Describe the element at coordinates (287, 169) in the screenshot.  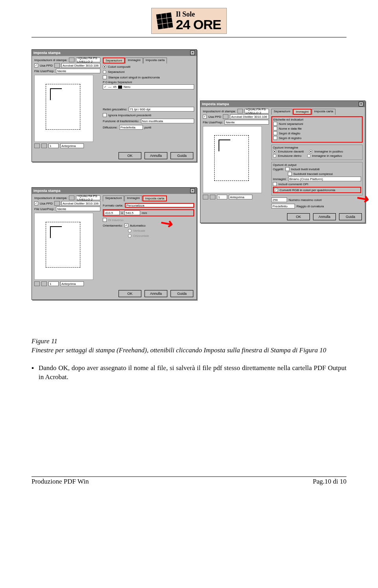
I see `incl-invisible-checkbox` at that location.